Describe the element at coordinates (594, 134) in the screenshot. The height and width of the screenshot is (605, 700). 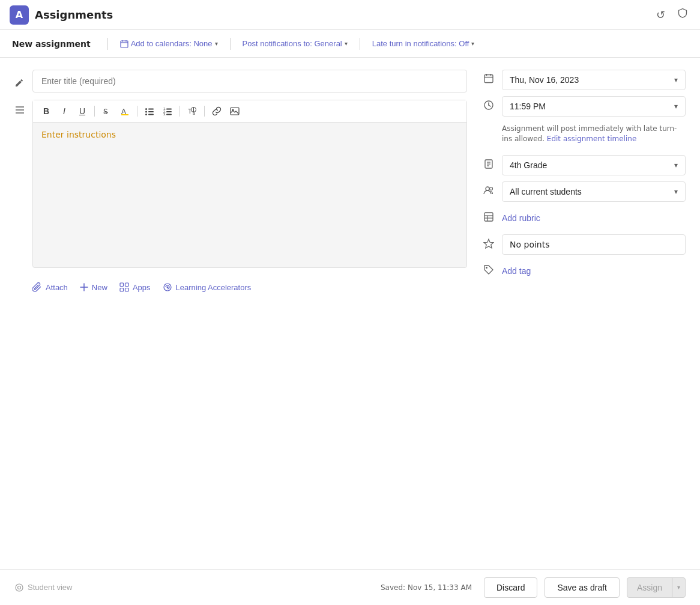
I see `assignment-info: Assignment will post immediately with la…` at that location.